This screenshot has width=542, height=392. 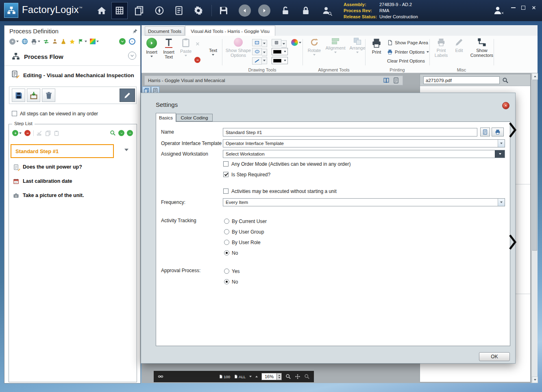 I want to click on add-item-button, so click(x=14, y=41).